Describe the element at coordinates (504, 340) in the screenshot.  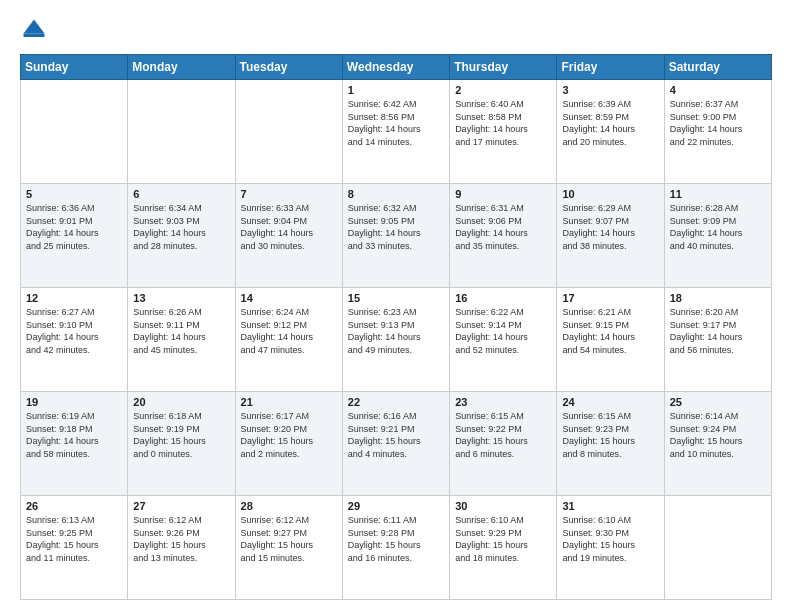
I see `calendar-cell: 16Sunrise: 6:22 AM Sunset: 9:14 PM Dayli…` at that location.